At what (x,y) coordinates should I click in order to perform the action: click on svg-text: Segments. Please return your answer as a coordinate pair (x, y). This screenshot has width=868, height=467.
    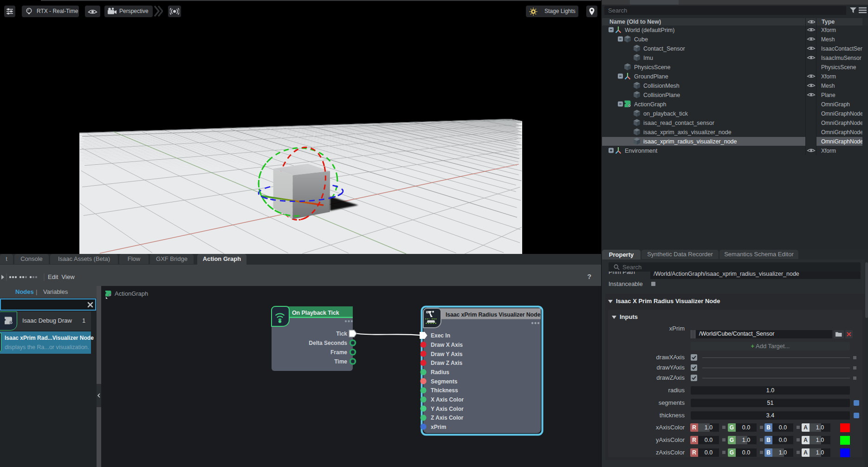
    Looking at the image, I should click on (444, 382).